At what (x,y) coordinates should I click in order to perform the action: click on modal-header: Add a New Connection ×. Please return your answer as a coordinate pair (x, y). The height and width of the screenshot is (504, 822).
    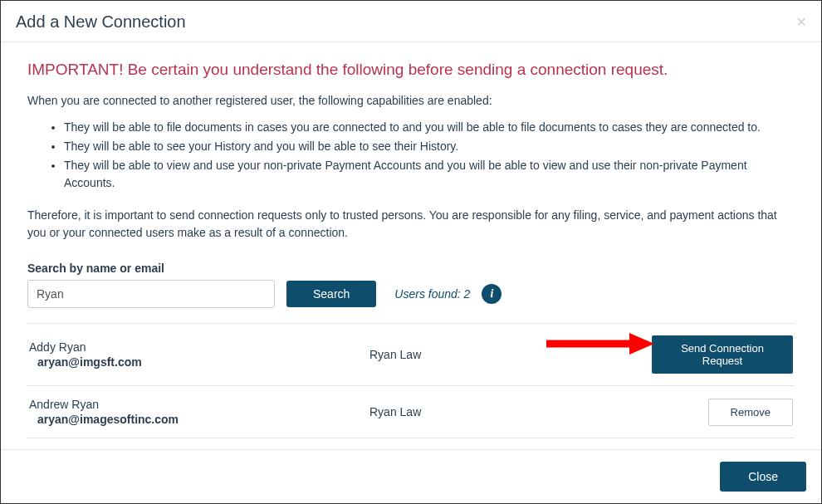
    Looking at the image, I should click on (411, 22).